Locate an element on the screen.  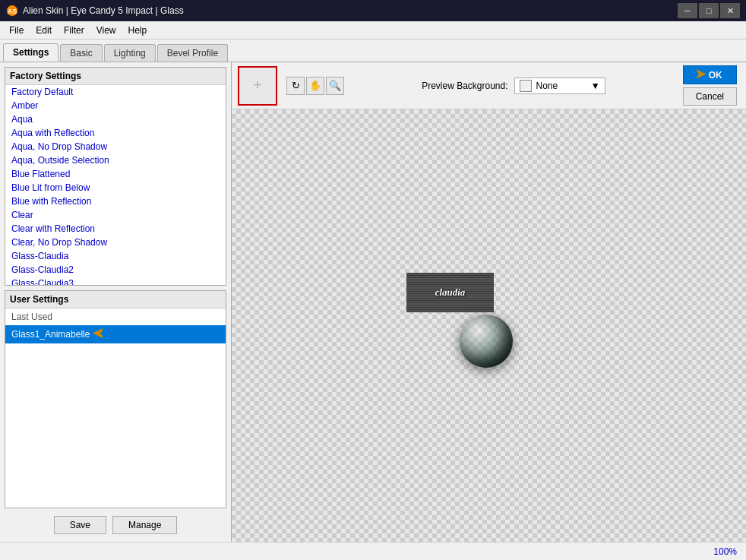
factory-settings-list: Factory Default Amber Aqua Aqua with Ref… is located at coordinates (115, 185).